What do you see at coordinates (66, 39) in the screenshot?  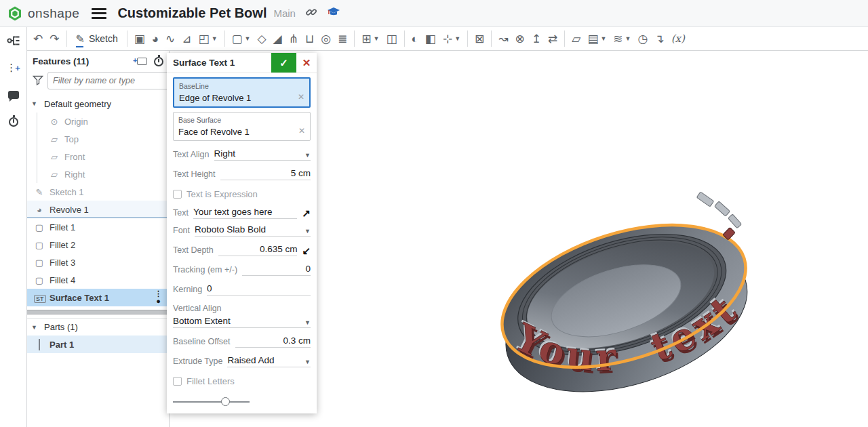 I see `toolbar-separator` at bounding box center [66, 39].